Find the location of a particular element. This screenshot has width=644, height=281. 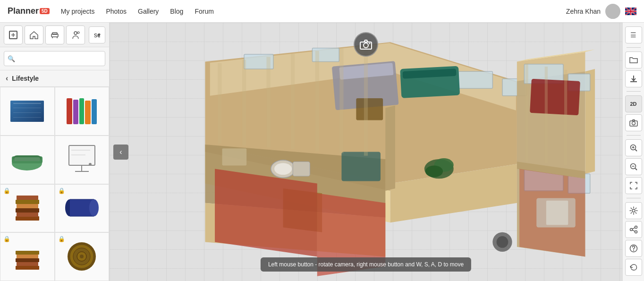

fullscreen-button is located at coordinates (634, 186).